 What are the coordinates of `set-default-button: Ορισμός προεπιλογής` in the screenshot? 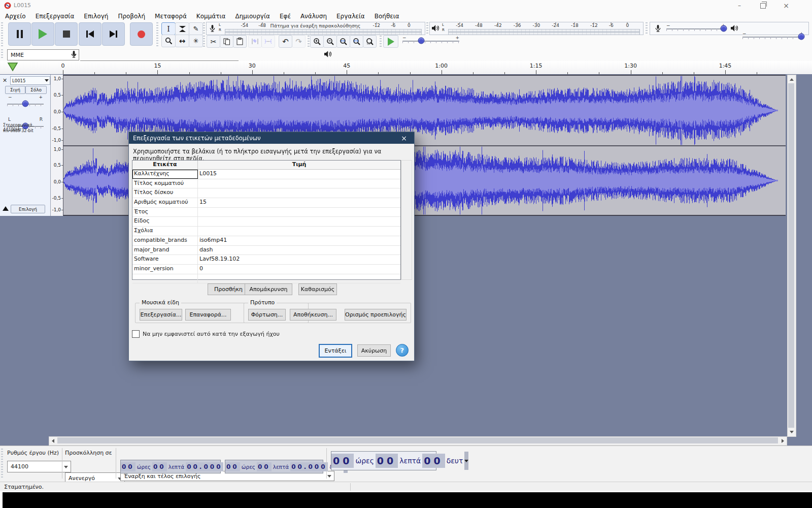 It's located at (376, 315).